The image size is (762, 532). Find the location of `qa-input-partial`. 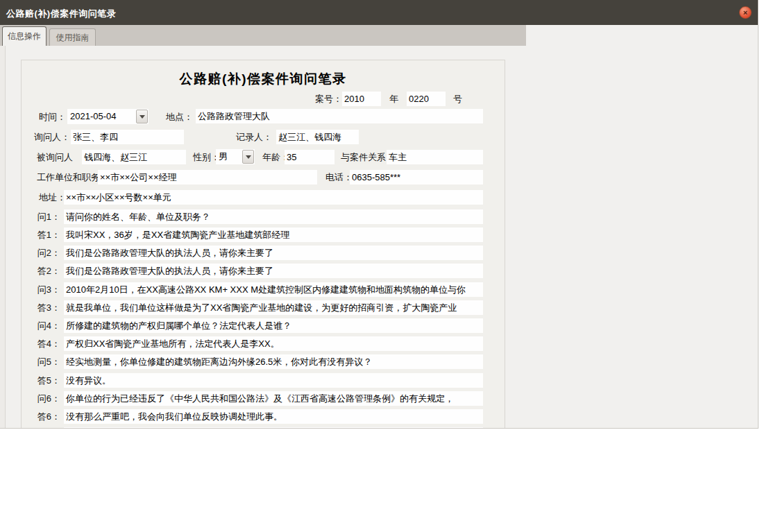

qa-input-partial is located at coordinates (273, 428).